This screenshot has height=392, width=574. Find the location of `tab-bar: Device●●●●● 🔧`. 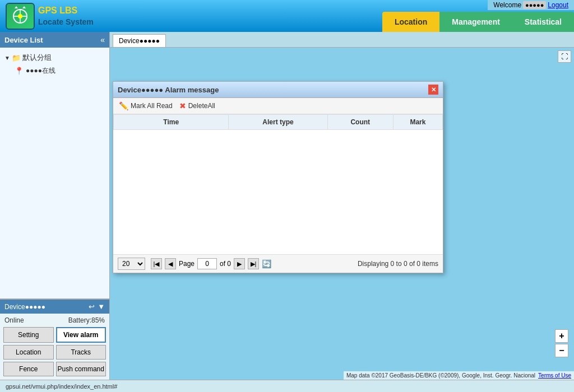

tab-bar: Device●●●●● 🔧 is located at coordinates (342, 40).